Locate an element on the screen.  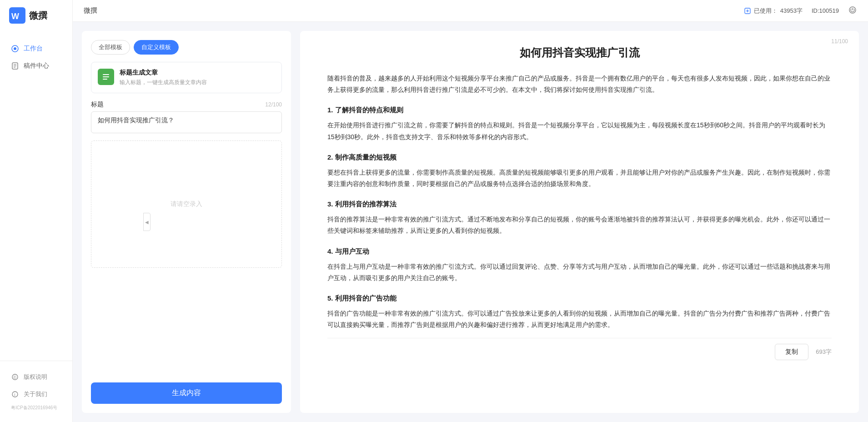
doc-paragraph-2: 在开始使用抖音进行推广引流之前，你需要了解抖音的特点和规则。抖音是一个短视频分享… is located at coordinates (579, 131).